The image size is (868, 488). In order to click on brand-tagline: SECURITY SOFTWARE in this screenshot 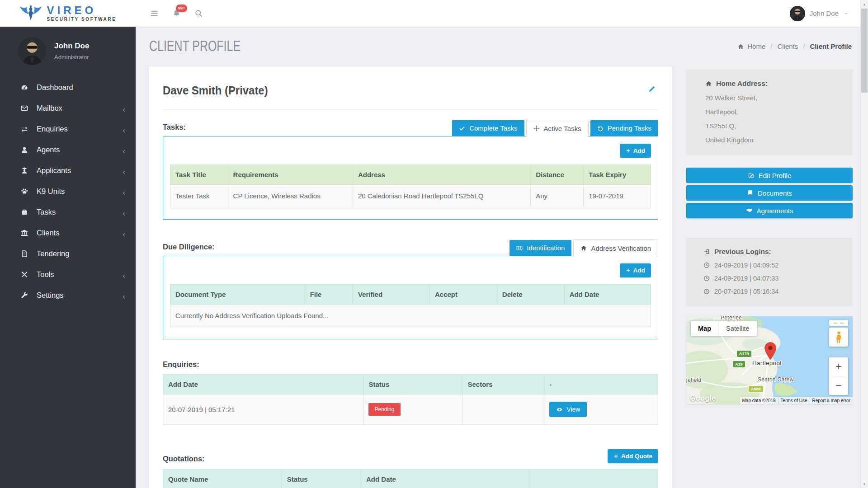, I will do `click(81, 19)`.